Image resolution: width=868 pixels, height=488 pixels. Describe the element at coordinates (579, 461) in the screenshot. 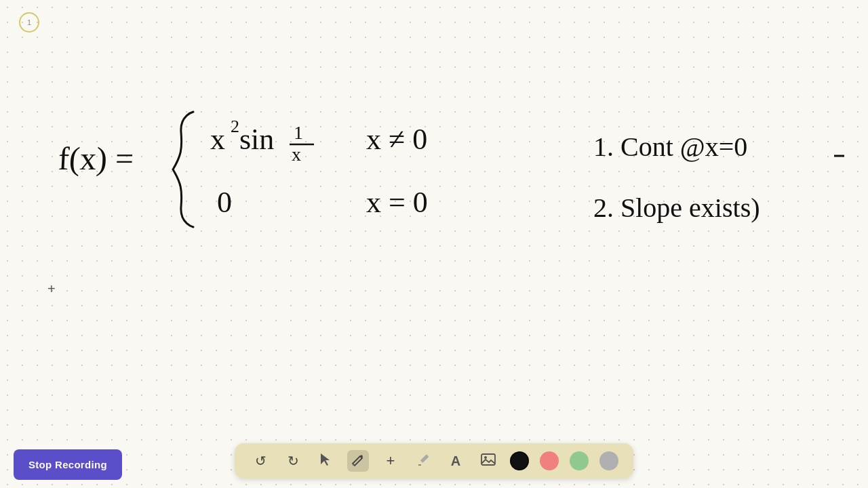

I see `color-green` at that location.